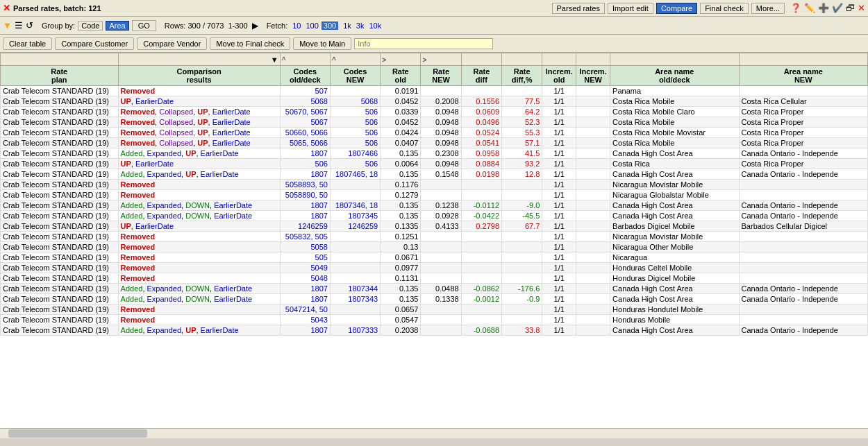 This screenshot has height=446, width=868. Describe the element at coordinates (803, 60) in the screenshot. I see `filter-area-new` at that location.